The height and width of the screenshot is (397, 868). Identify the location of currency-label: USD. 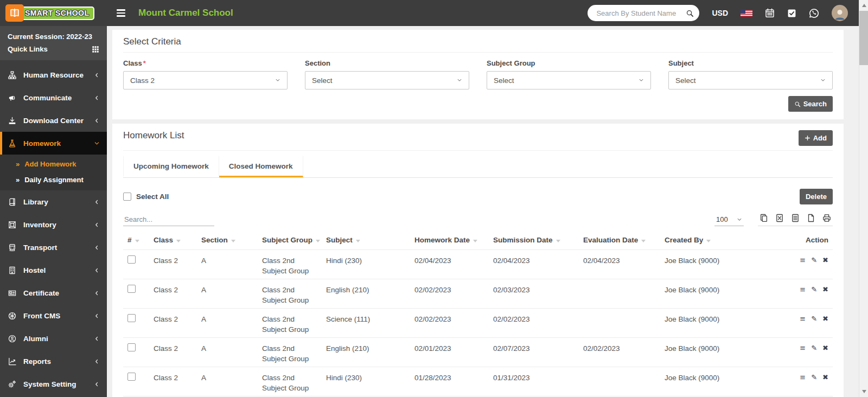
(720, 13).